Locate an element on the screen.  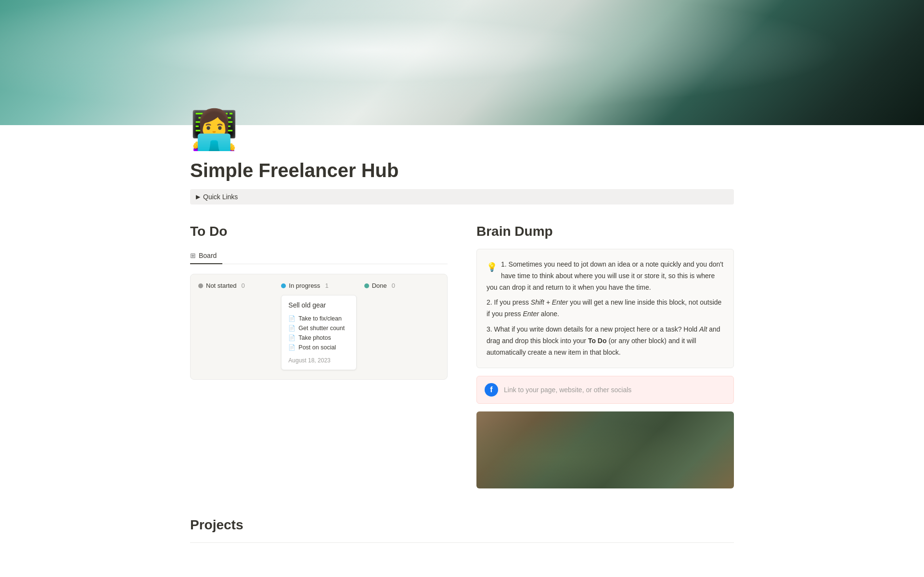
brain-dump-title: Brain Dump is located at coordinates (605, 231).